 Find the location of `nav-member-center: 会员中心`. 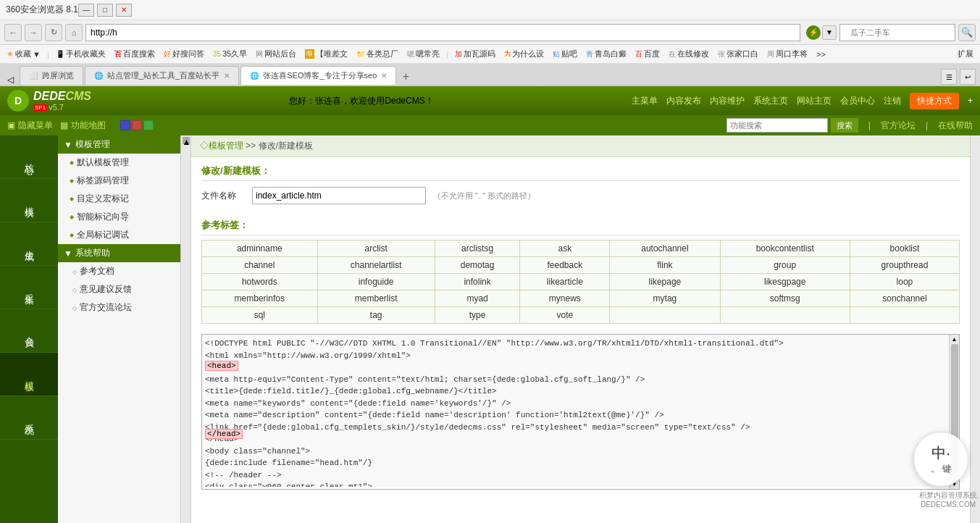

nav-member-center: 会员中心 is located at coordinates (858, 101).